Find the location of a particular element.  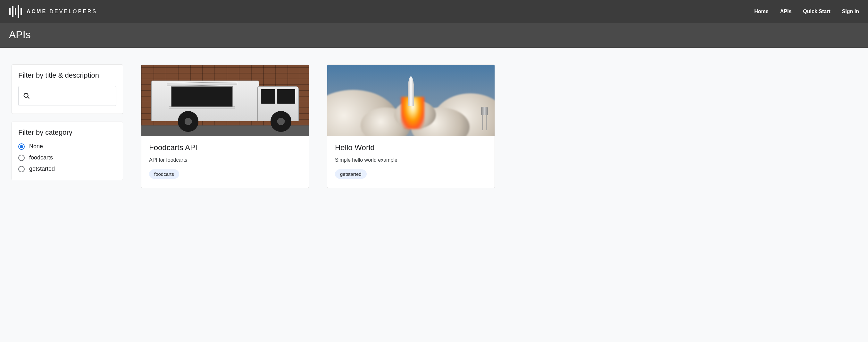

filter-search-panel: Filter by title & description is located at coordinates (67, 89).